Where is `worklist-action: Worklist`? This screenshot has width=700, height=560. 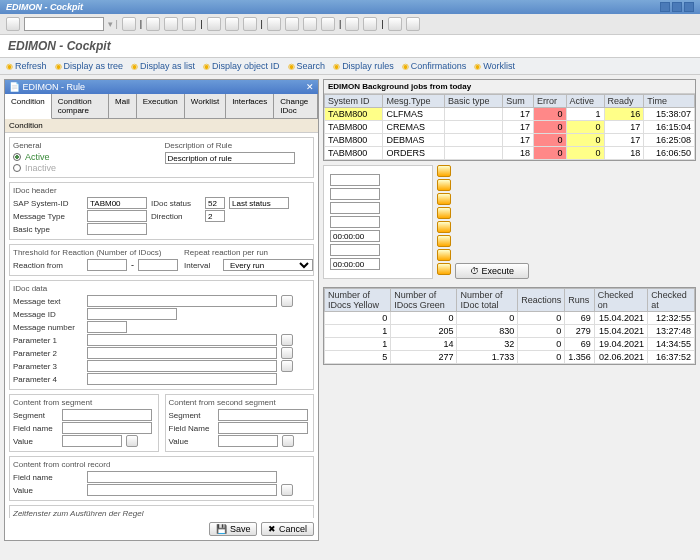
worklist-action: Worklist is located at coordinates (494, 66).